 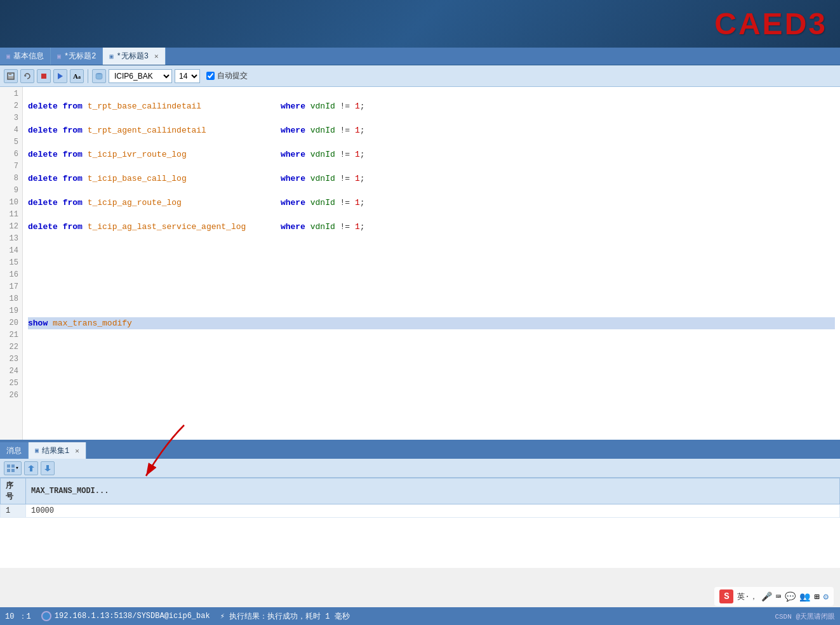 I want to click on watermark-credit: CSDN @天黑请闭眼, so click(x=805, y=617).